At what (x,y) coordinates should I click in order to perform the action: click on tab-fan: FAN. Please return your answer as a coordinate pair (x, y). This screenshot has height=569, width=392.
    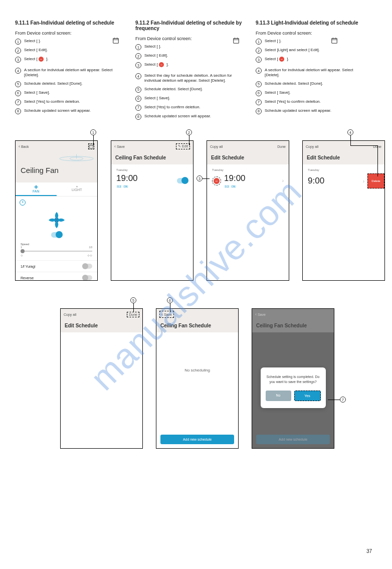
    Looking at the image, I should click on (36, 189).